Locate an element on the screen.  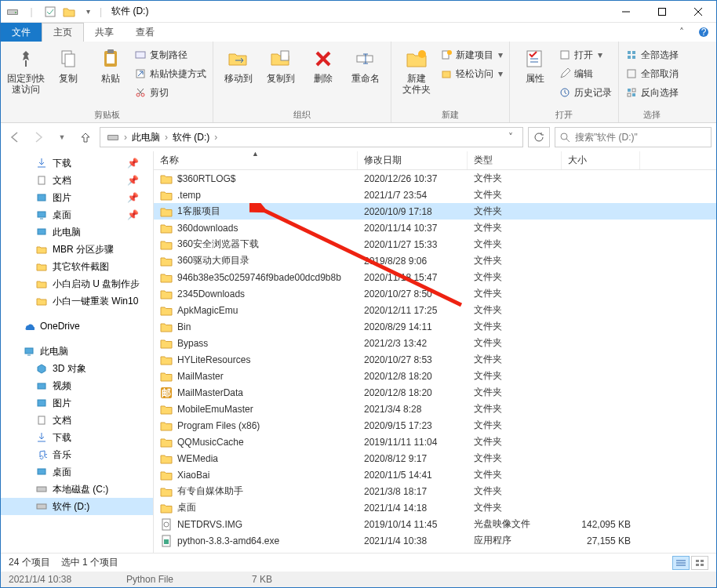
select-none-button: 全部取消 is located at coordinates (652, 74).